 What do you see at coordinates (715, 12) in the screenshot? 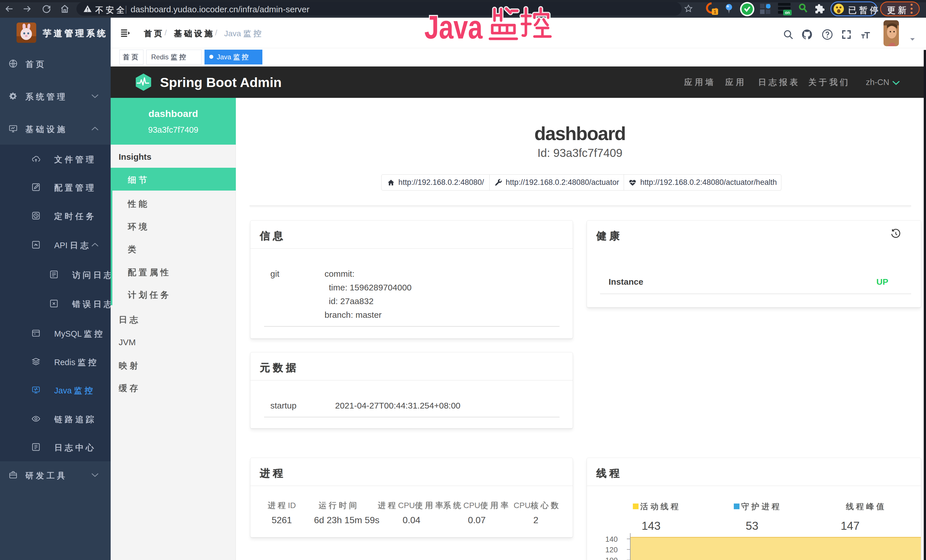
I see `svg-text: 1` at bounding box center [715, 12].